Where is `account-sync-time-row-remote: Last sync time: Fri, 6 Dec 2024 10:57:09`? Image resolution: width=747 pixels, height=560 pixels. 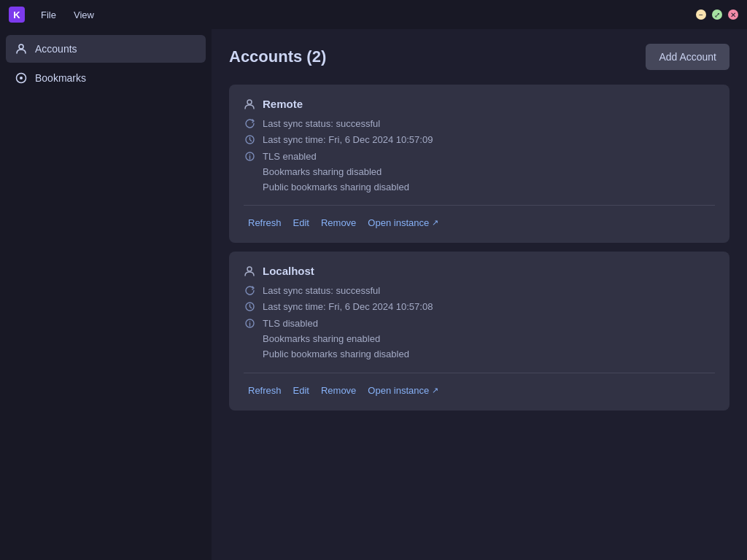
account-sync-time-row-remote: Last sync time: Fri, 6 Dec 2024 10:57:09 is located at coordinates (479, 139).